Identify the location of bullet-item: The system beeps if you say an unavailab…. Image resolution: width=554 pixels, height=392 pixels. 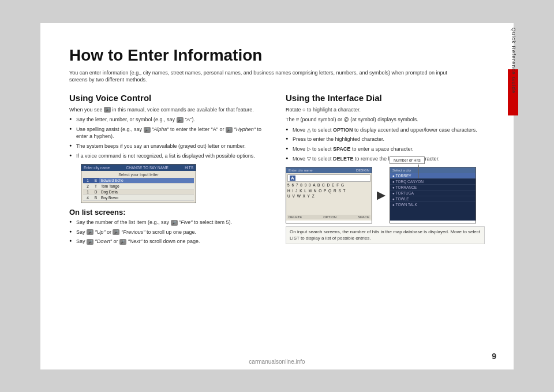
(169, 147).